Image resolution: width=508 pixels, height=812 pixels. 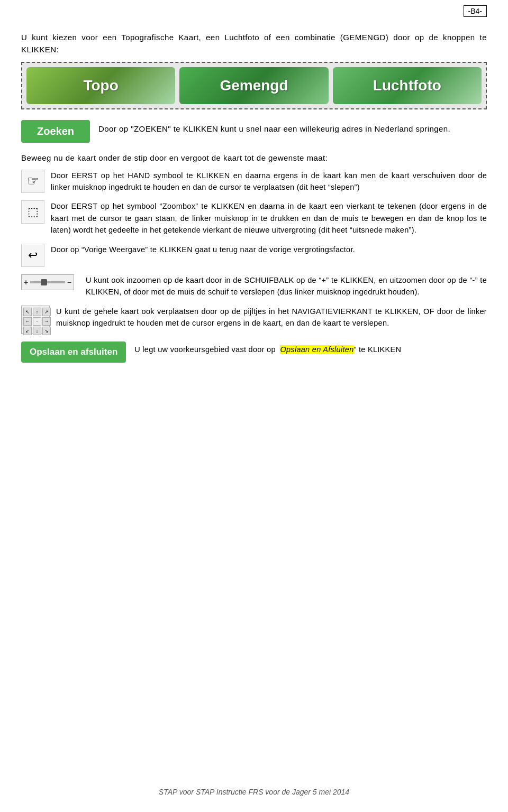 What do you see at coordinates (269, 250) in the screenshot?
I see `vorige-description: Door op “Vorige Weergave” te KLIKKEN gaa…` at bounding box center [269, 250].